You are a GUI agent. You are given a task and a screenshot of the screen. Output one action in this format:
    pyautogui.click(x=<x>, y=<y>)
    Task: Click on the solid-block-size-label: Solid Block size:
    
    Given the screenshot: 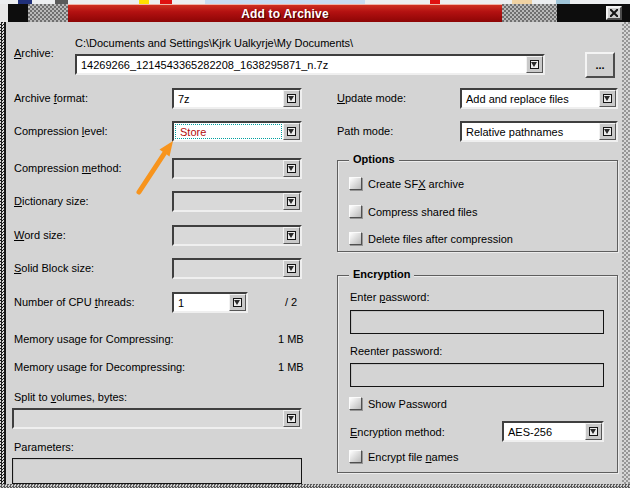 What is the action you would take?
    pyautogui.click(x=54, y=268)
    